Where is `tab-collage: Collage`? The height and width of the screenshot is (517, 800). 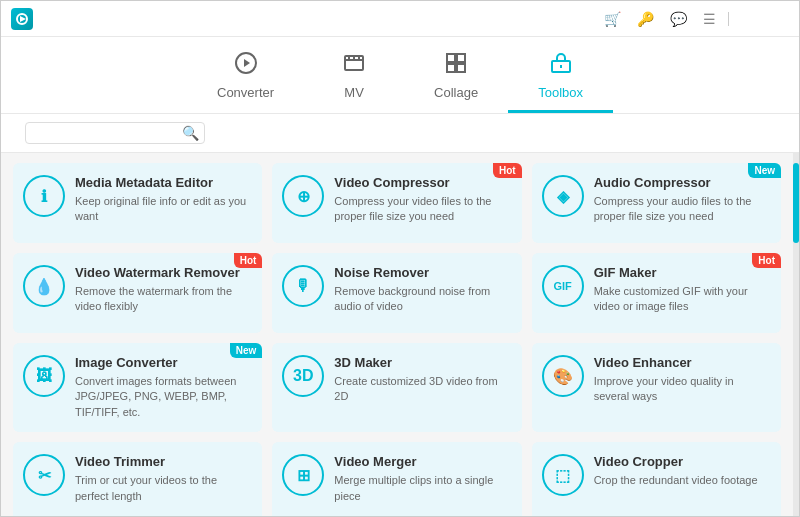
tab-collage: Collage is located at coordinates (456, 79).